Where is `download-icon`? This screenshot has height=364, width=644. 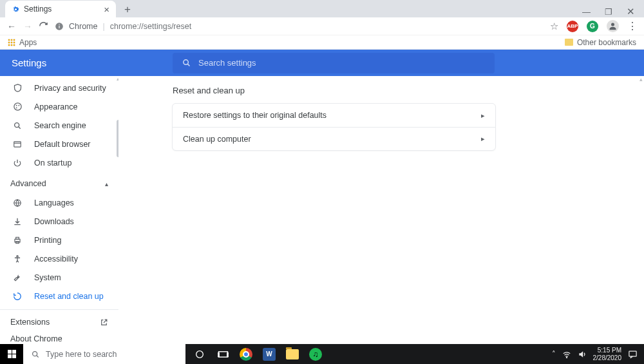
download-icon is located at coordinates (17, 222).